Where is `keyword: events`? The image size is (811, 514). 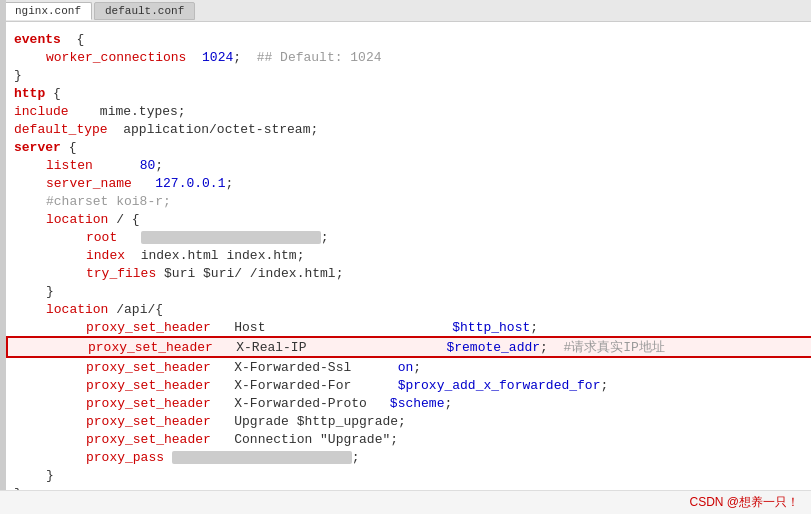
keyword: events is located at coordinates (38, 40).